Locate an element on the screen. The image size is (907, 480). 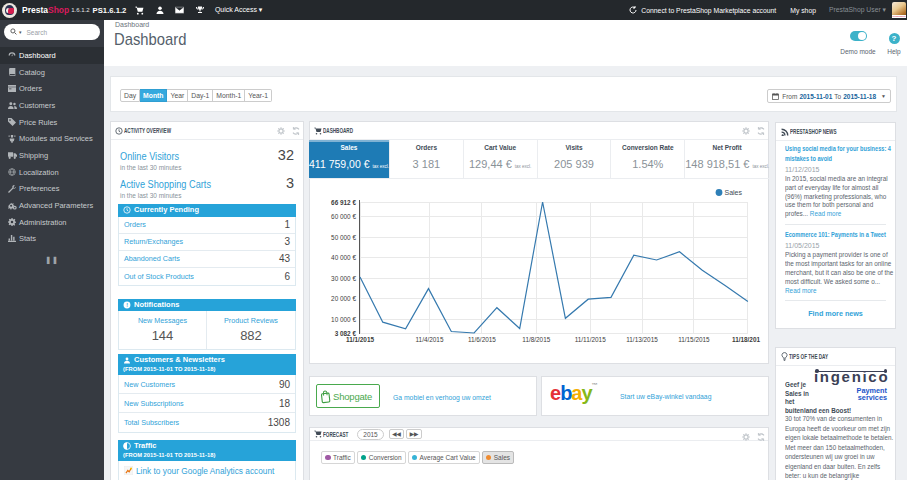
svg-text: 60 000 € is located at coordinates (344, 216).